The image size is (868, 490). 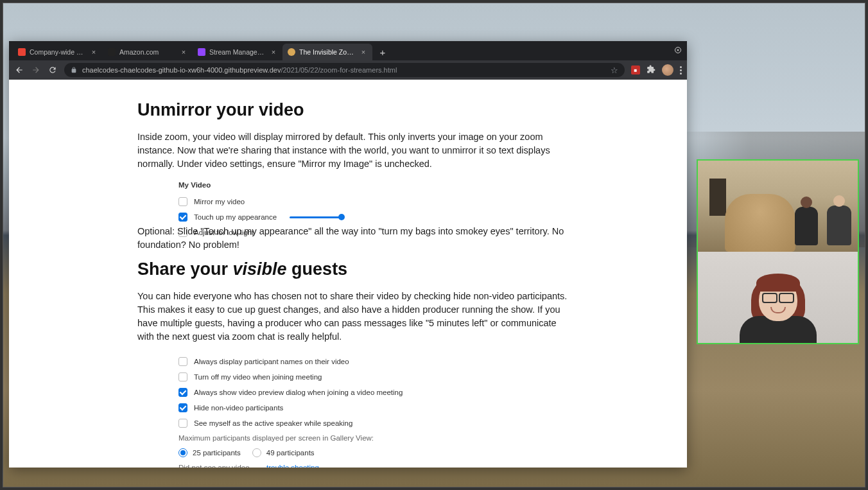 What do you see at coordinates (19, 70) in the screenshot?
I see `arrow-left-icon` at bounding box center [19, 70].